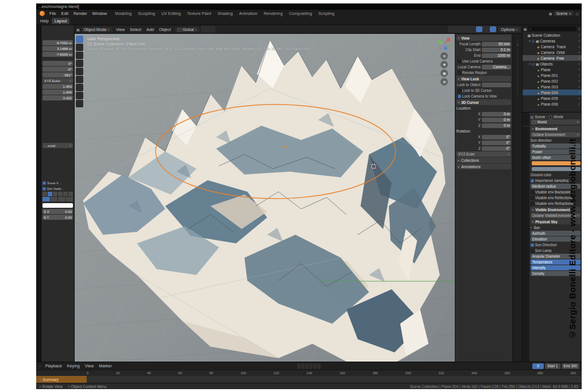 The height and width of the screenshot is (392, 588). Describe the element at coordinates (556, 273) in the screenshot. I see `property-row: Density ∨` at that location.